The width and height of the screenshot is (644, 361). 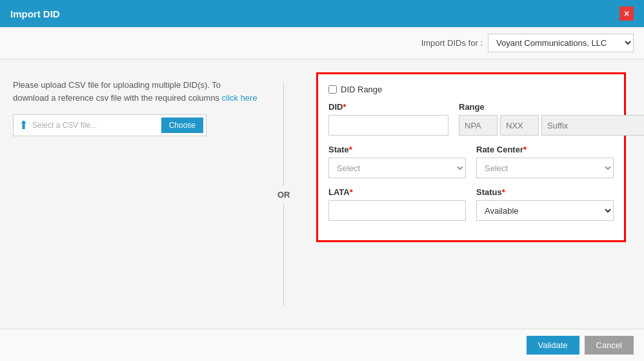 What do you see at coordinates (35, 14) in the screenshot?
I see `modal-title: Import DID` at bounding box center [35, 14].